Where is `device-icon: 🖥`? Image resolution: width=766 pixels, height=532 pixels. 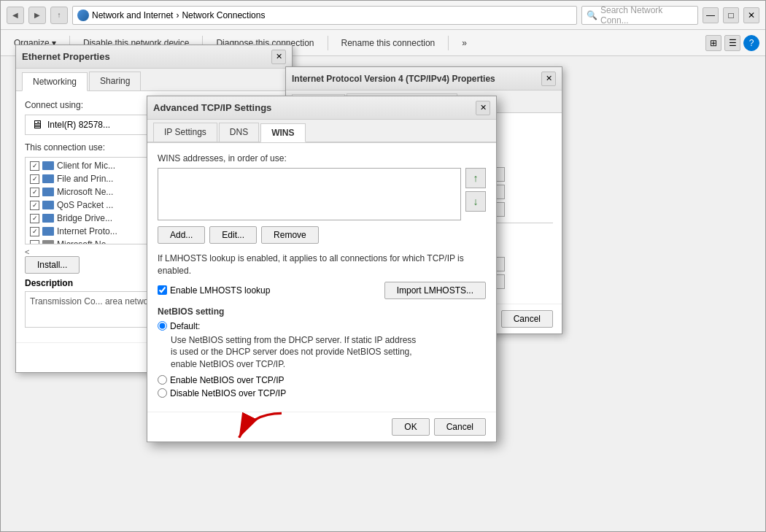
device-icon: 🖥 is located at coordinates (37, 125).